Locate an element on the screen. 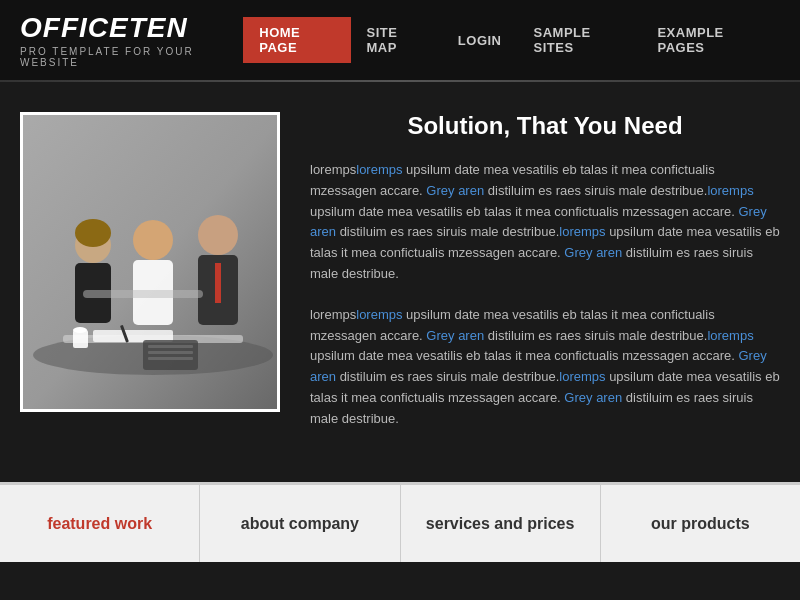  nav-item-home-page: HOME PAGE is located at coordinates (296, 40).